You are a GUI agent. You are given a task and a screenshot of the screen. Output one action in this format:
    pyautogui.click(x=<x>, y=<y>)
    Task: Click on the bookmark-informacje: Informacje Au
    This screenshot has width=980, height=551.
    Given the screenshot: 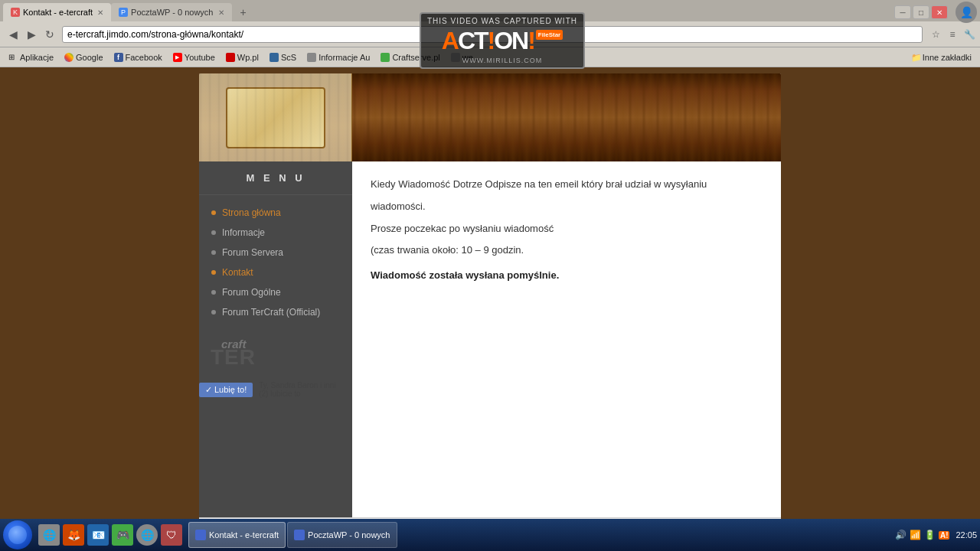 What is the action you would take?
    pyautogui.click(x=338, y=57)
    